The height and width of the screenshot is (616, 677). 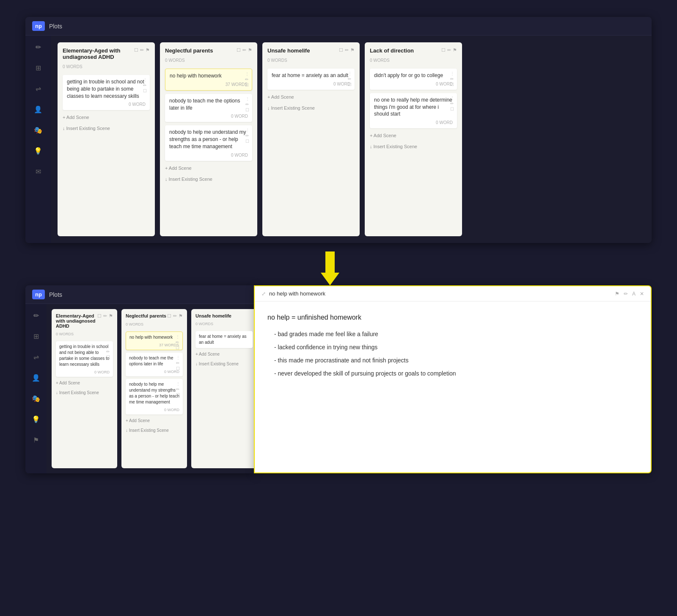 What do you see at coordinates (142, 50) in the screenshot?
I see `col-edit-icon: ✏` at bounding box center [142, 50].